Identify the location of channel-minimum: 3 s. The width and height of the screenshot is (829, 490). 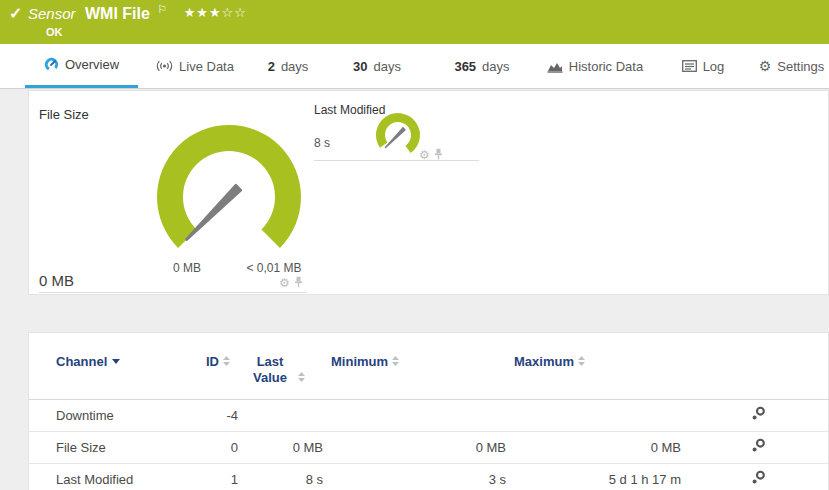
(422, 476).